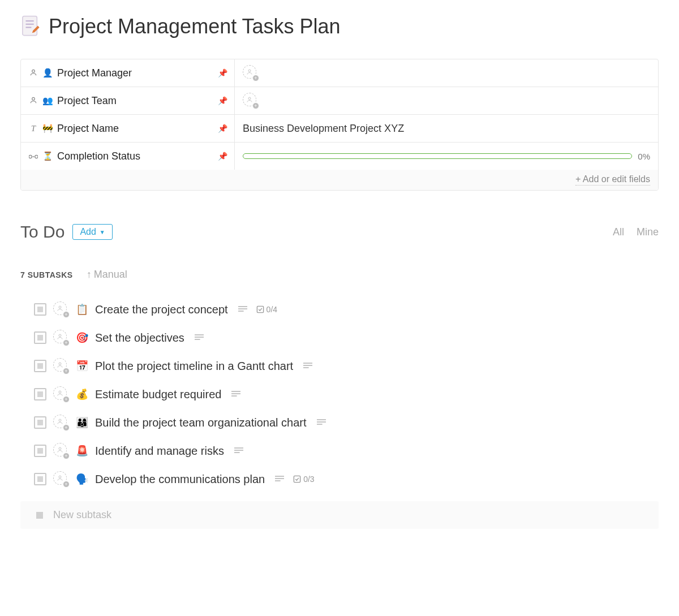  What do you see at coordinates (340, 423) in the screenshot?
I see `task-row: +👨‍👩‍👦Build the project team organizatio…` at bounding box center [340, 423].